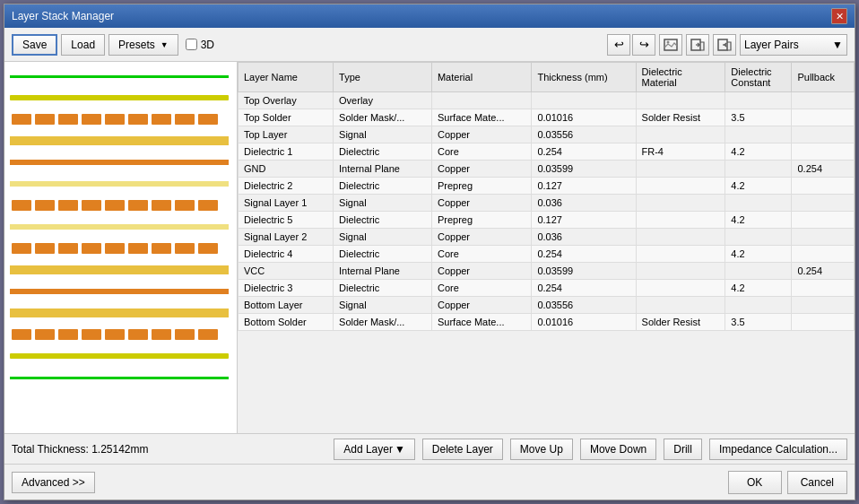 The image size is (859, 504). What do you see at coordinates (818, 482) in the screenshot?
I see `cancel-button: Cancel` at bounding box center [818, 482].